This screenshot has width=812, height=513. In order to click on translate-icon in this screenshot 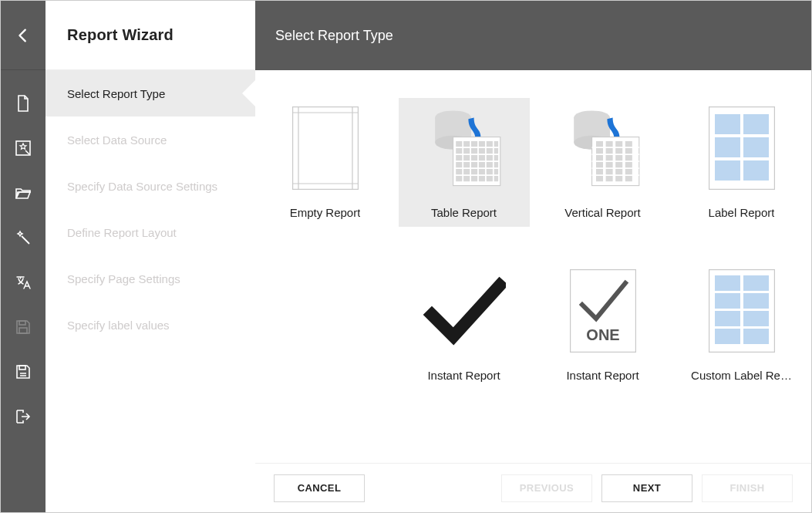, I will do `click(23, 282)`.